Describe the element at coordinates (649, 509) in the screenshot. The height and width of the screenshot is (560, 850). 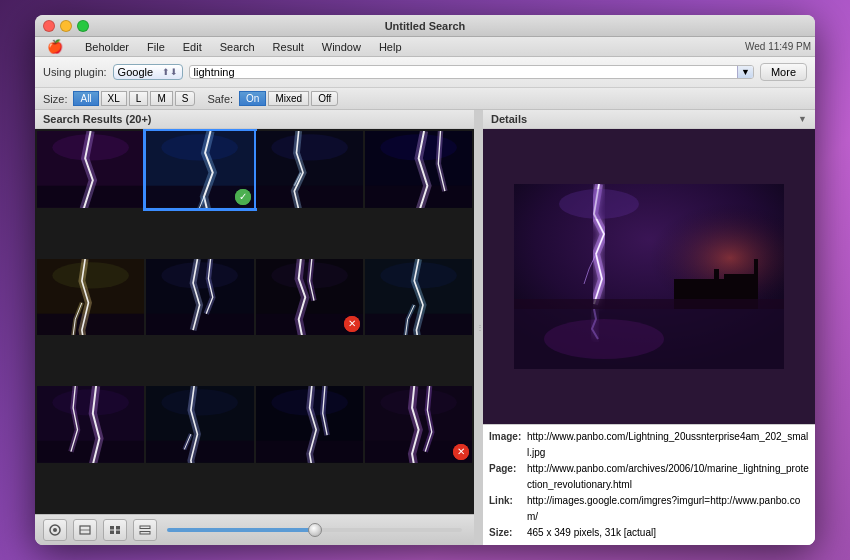
I see `info-link-row: Link: http://images.google.com/imgres?im…` at that location.